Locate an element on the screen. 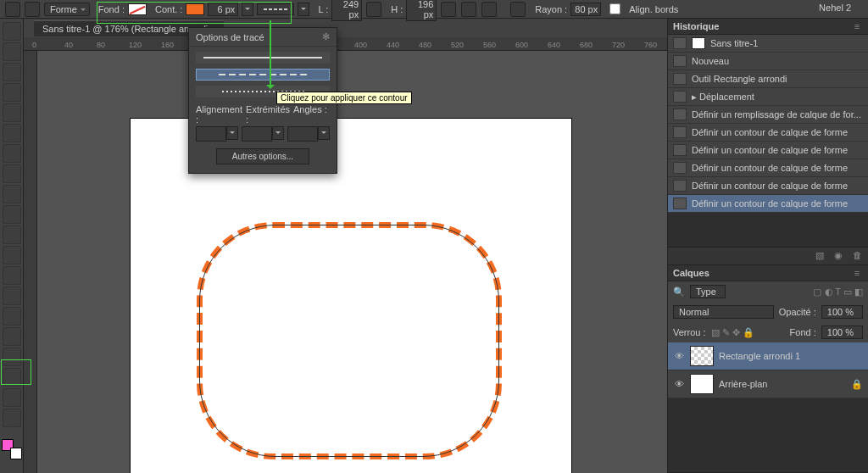 The height and width of the screenshot is (473, 868). filter-magnify-icon: 🔍 is located at coordinates (679, 292).